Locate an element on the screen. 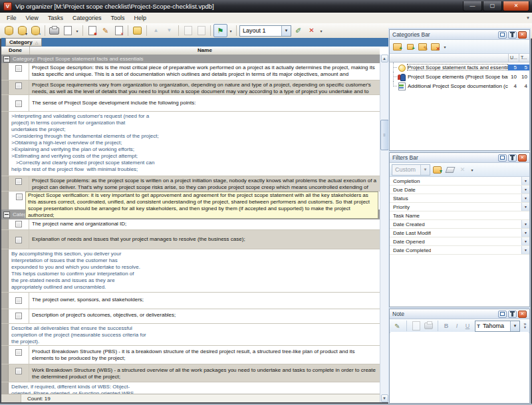  indent-button is located at coordinates (188, 31).